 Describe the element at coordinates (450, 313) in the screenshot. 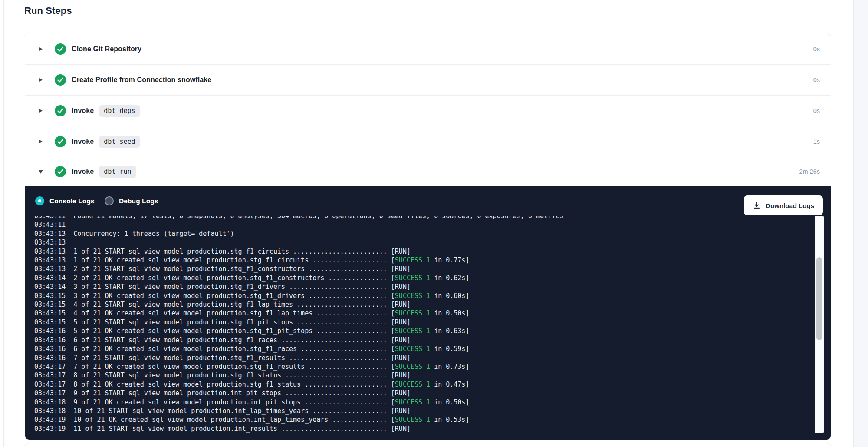

I see `log-status-detail: in 0.50s]` at that location.